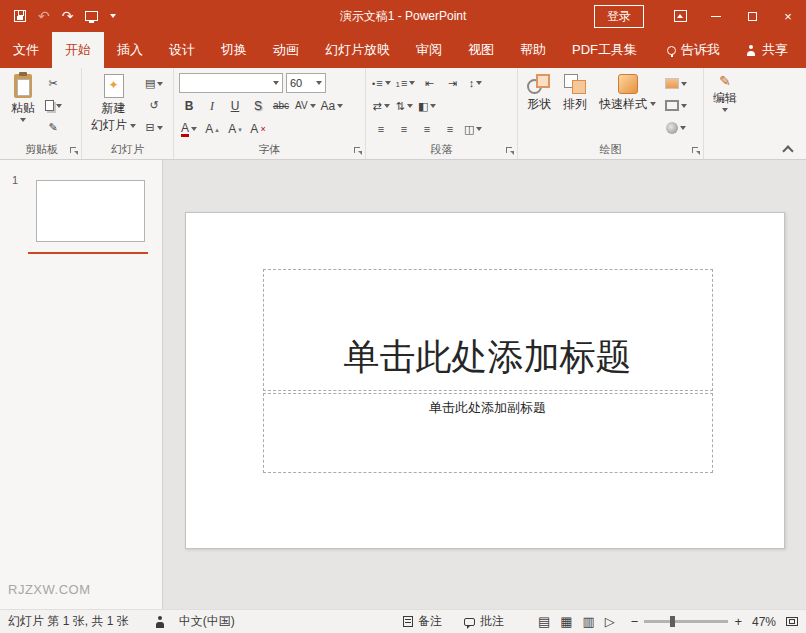 This screenshot has height=633, width=806. Describe the element at coordinates (488, 330) in the screenshot. I see `title-placeholder: 单击此处添加标题` at that location.